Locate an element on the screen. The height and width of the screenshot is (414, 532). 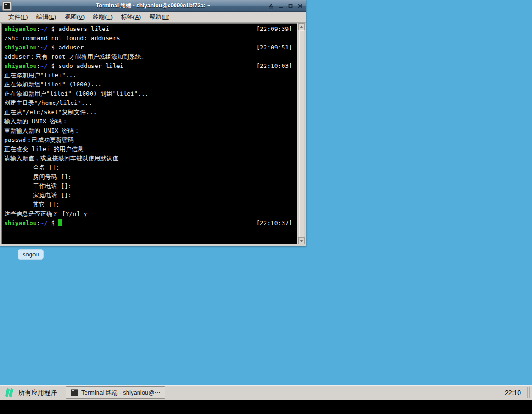
applications-menu-label: 所有应用程序 is located at coordinates (38, 393).